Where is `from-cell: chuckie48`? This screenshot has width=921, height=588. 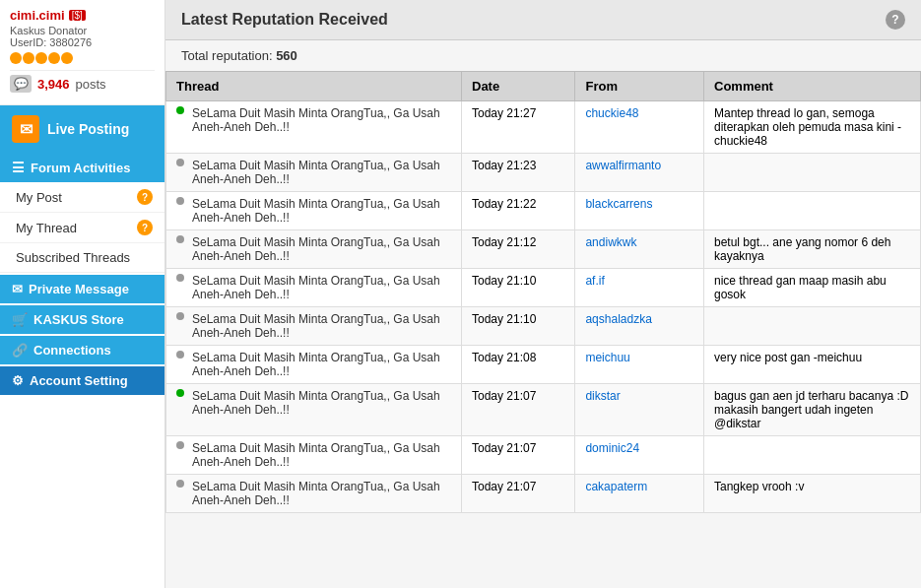 from-cell: chuckie48 is located at coordinates (640, 128).